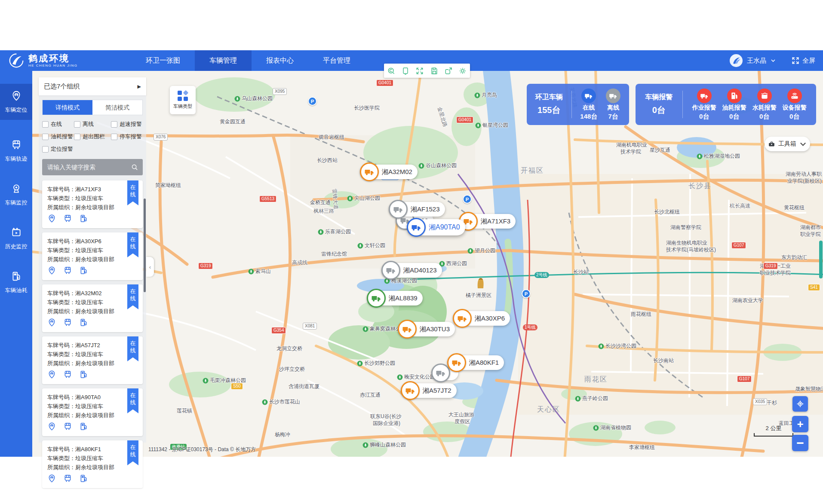 This screenshot has height=504, width=823. What do you see at coordinates (642, 448) in the screenshot?
I see `map-label: 李家塘枢纽` at bounding box center [642, 448].